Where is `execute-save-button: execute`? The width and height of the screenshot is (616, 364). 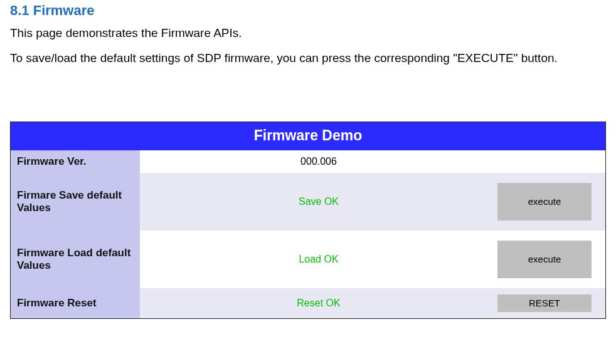 execute-save-button: execute is located at coordinates (544, 202).